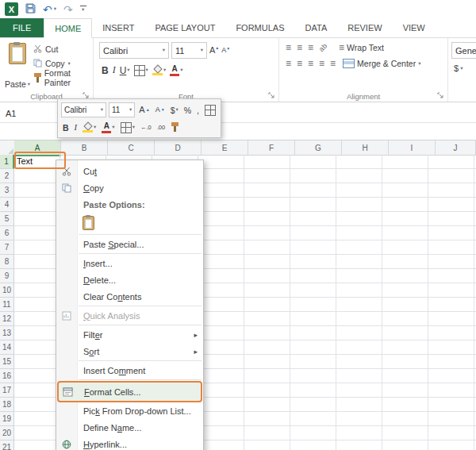 The height and width of the screenshot is (450, 476). Describe the element at coordinates (108, 127) in the screenshot. I see `mini-font-color-button: A ▾` at that location.